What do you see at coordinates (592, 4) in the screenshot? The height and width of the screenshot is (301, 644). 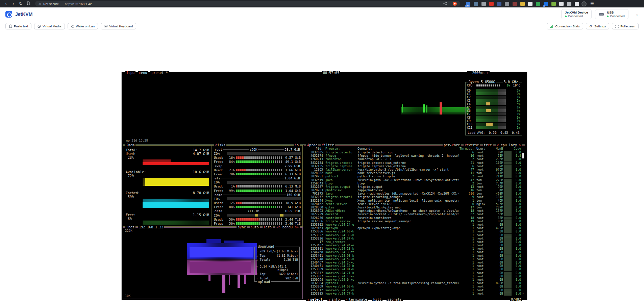 I see `browser-menu-icon: ☰` at bounding box center [592, 4].